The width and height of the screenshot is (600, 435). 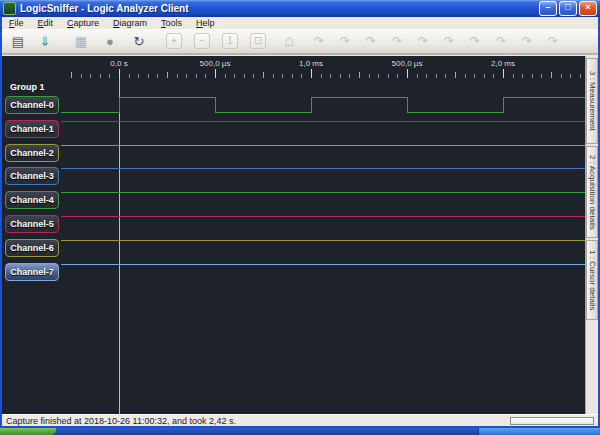 I want to click on toolbar-button-go-to-cursor-7: ↷, so click(x=475, y=41).